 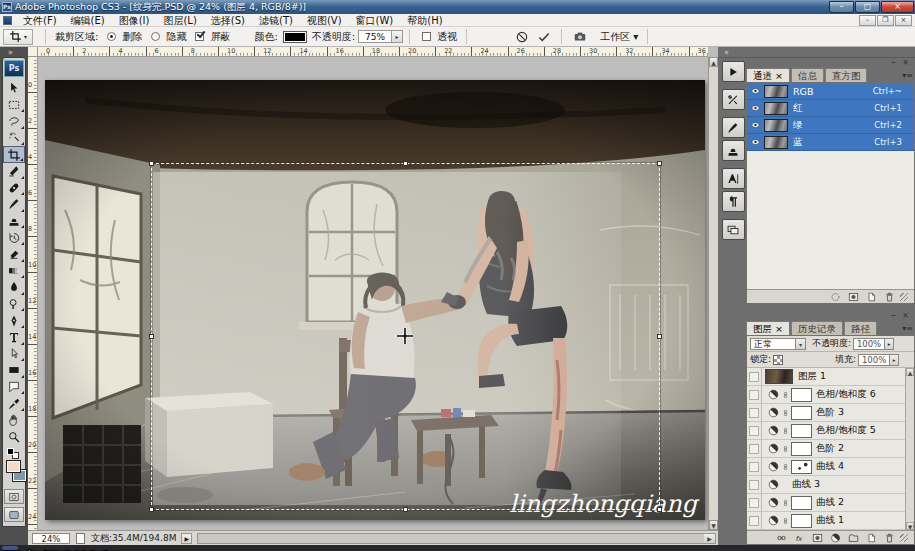 I want to click on new-layer-button, so click(x=872, y=538).